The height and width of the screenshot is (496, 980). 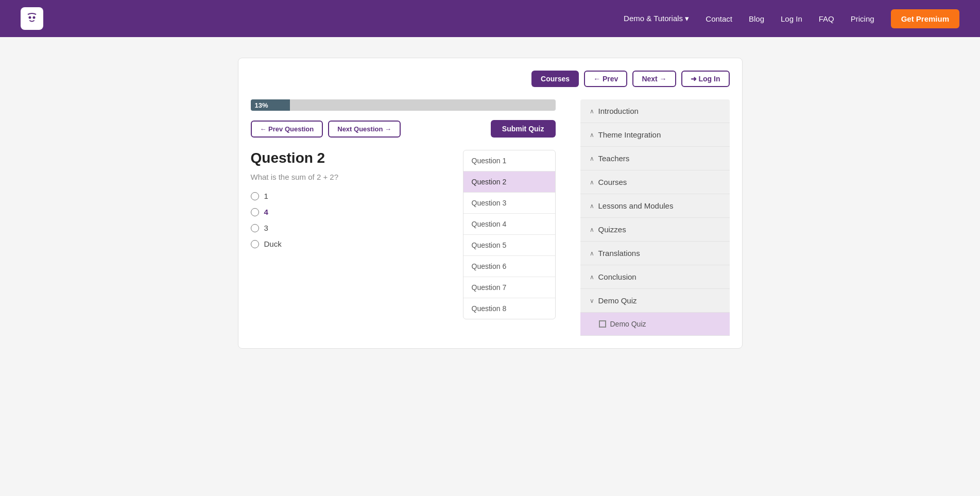 What do you see at coordinates (353, 220) in the screenshot?
I see `answer-options: 1 4 3 Duck` at bounding box center [353, 220].